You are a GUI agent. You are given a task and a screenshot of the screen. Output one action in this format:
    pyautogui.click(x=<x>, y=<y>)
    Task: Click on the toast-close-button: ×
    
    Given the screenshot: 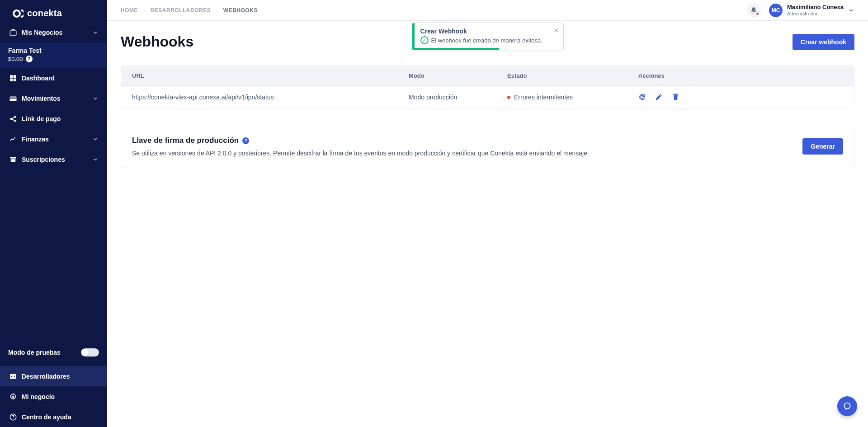 What is the action you would take?
    pyautogui.click(x=556, y=31)
    